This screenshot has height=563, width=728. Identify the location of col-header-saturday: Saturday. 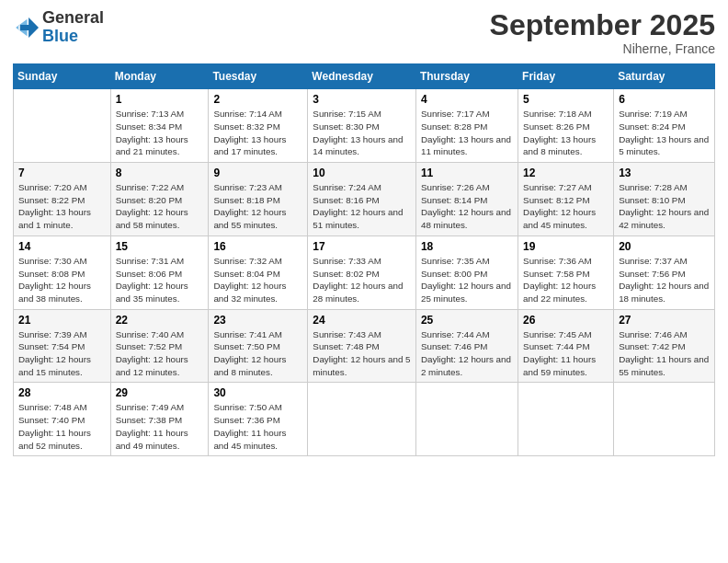
(665, 77).